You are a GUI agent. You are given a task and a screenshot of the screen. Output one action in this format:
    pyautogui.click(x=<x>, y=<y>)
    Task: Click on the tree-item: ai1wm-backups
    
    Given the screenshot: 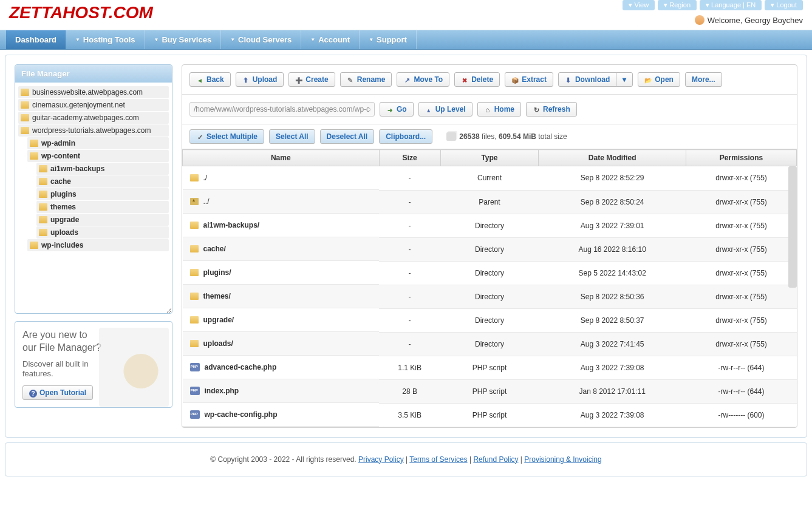 What is the action you would take?
    pyautogui.click(x=103, y=169)
    